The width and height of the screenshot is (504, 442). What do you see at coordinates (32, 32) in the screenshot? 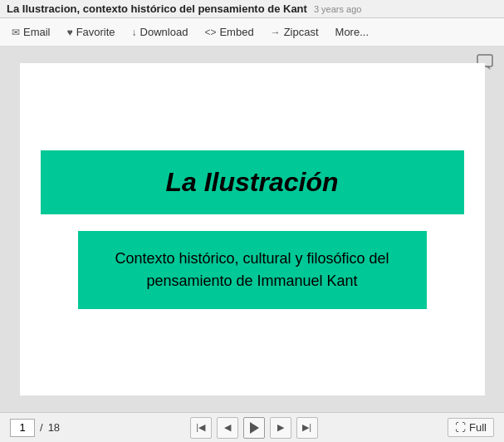
I see `email-button: ✉ Email` at bounding box center [32, 32].